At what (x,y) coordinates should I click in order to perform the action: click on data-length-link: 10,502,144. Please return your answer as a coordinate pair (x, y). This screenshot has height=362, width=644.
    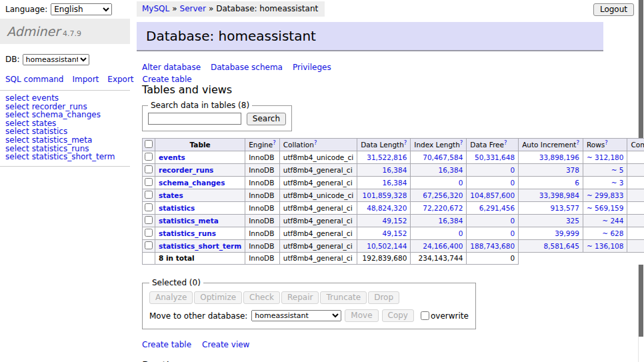
    Looking at the image, I should click on (387, 246).